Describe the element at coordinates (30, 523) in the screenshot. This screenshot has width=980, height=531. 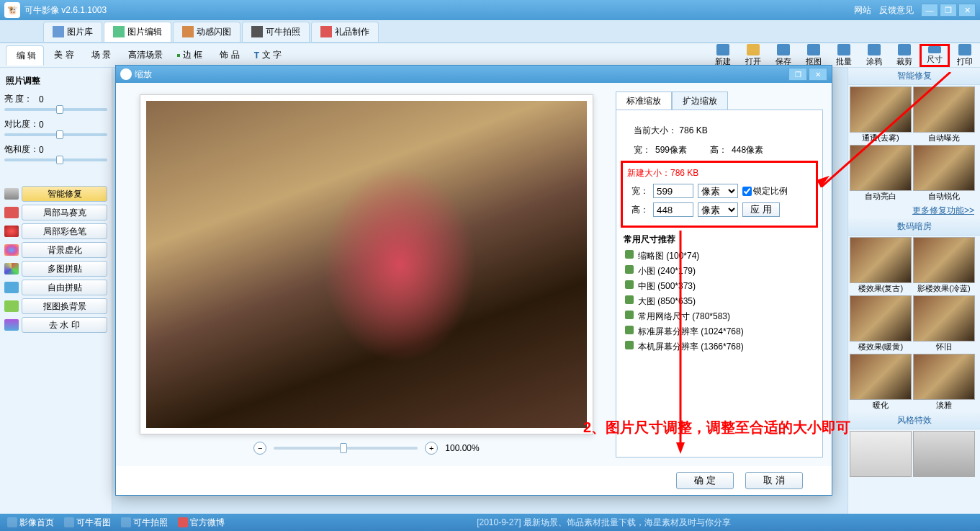
I see `status-home: 影像首页` at that location.